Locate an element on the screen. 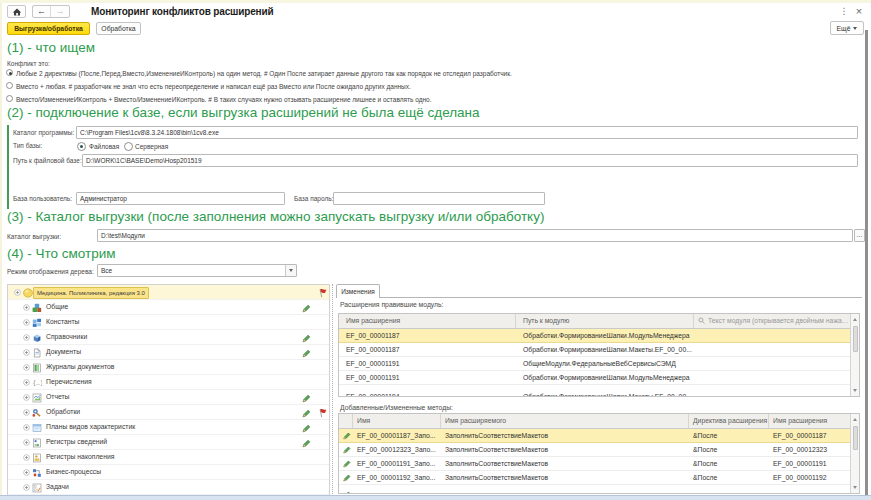  section4-heading: (4) - Что смотрим is located at coordinates (62, 254).